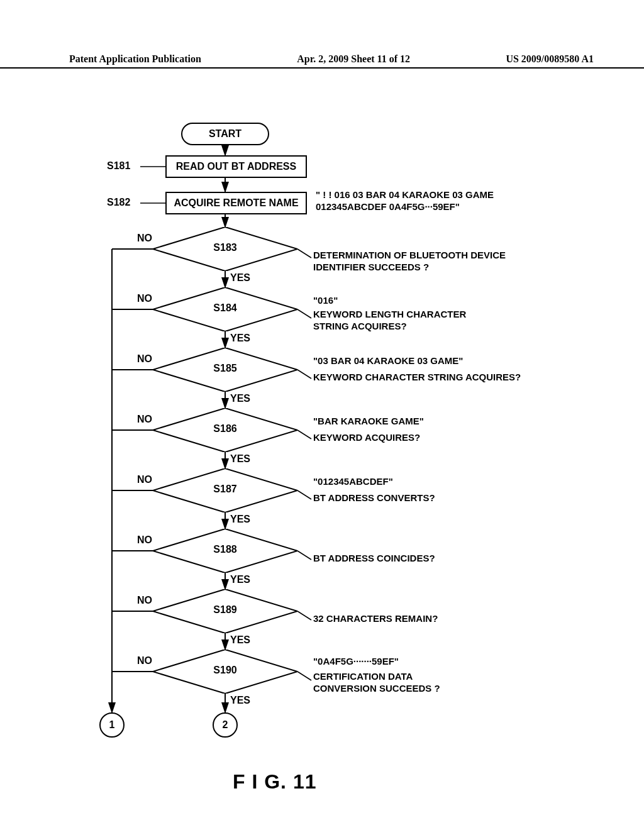 The width and height of the screenshot is (644, 830). Describe the element at coordinates (225, 672) in the screenshot. I see `decision-s190: S190` at that location.